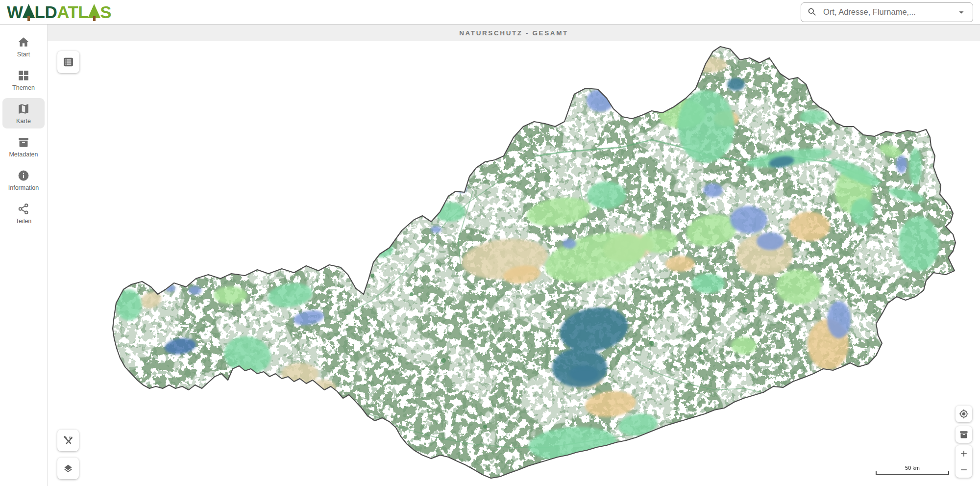  What do you see at coordinates (24, 180) in the screenshot?
I see `sidebar-item-information: Information` at bounding box center [24, 180].